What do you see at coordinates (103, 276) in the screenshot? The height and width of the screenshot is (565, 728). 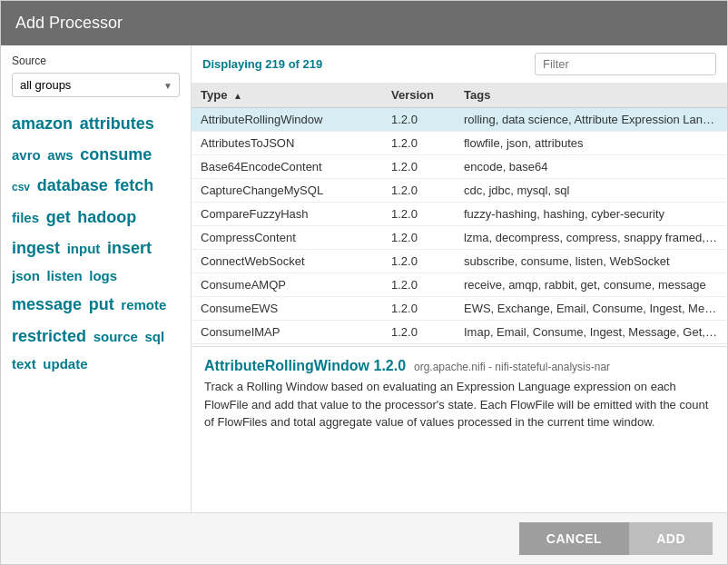 I see `tag-logs: logs` at bounding box center [103, 276].